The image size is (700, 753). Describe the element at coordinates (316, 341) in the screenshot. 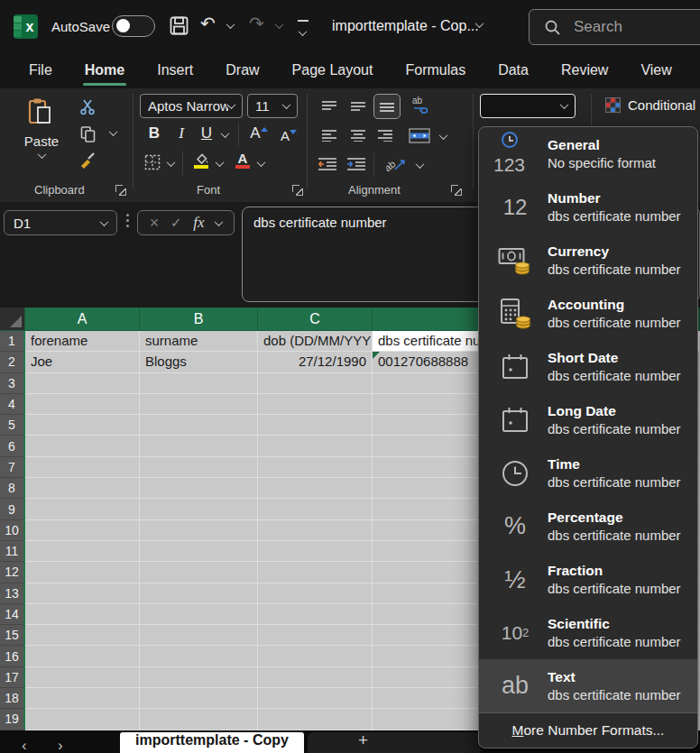

I see `cell-c1: dob (DD/MM/YYY` at that location.